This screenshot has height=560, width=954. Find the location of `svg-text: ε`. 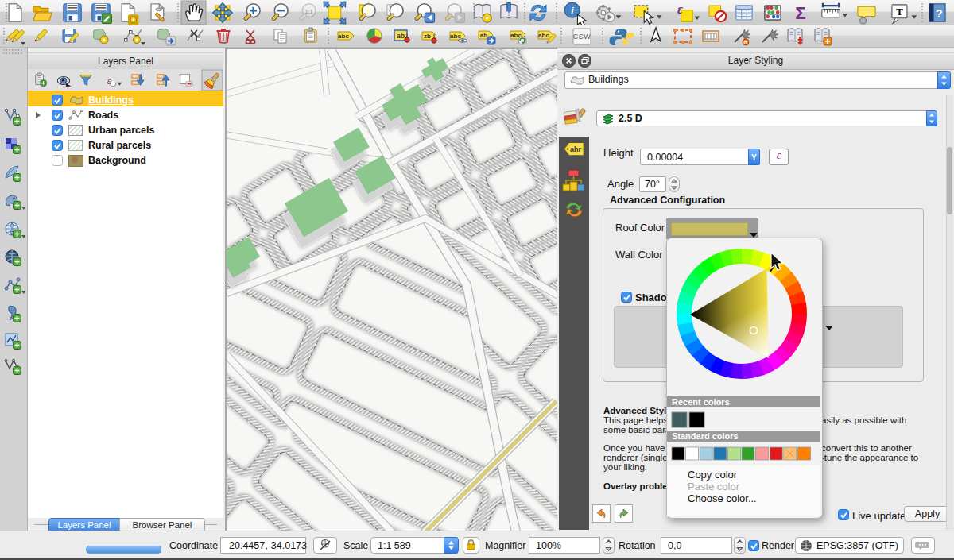

svg-text: ε is located at coordinates (681, 10).